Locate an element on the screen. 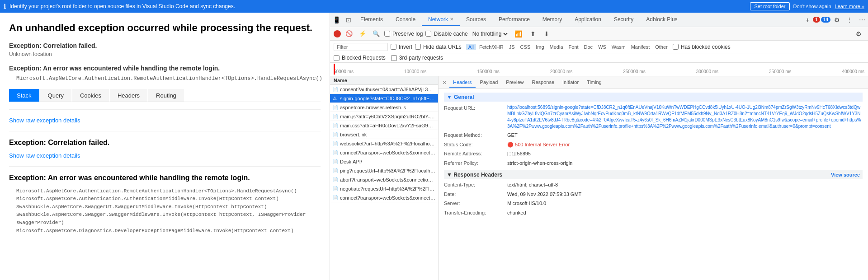 The height and width of the screenshot is (280, 868). tab-memory: Memory is located at coordinates (552, 20).